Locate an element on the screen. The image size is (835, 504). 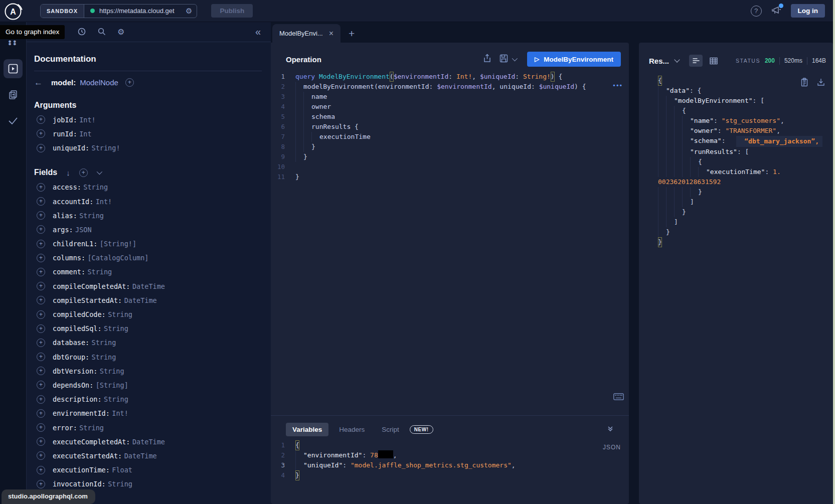
collapse-variables-icon is located at coordinates (610, 430).